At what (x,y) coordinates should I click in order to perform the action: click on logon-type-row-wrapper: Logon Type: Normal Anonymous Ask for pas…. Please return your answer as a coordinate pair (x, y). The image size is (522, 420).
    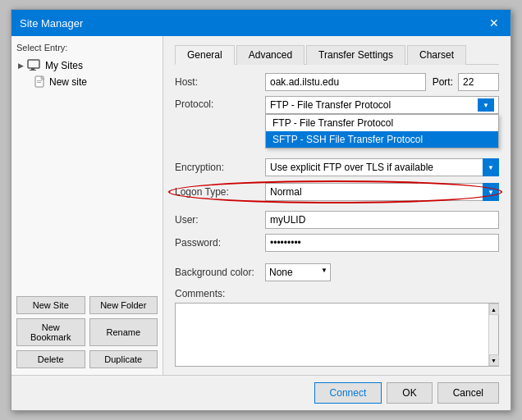
    Looking at the image, I should click on (337, 192).